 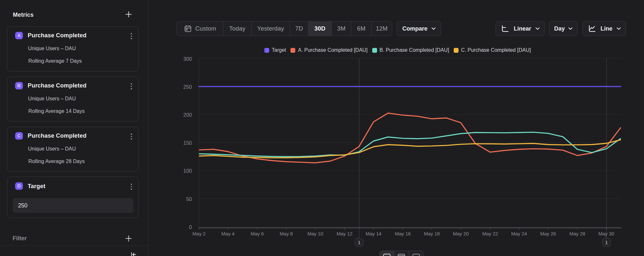 What do you see at coordinates (460, 233) in the screenshot?
I see `svg-text: May 20` at bounding box center [460, 233].